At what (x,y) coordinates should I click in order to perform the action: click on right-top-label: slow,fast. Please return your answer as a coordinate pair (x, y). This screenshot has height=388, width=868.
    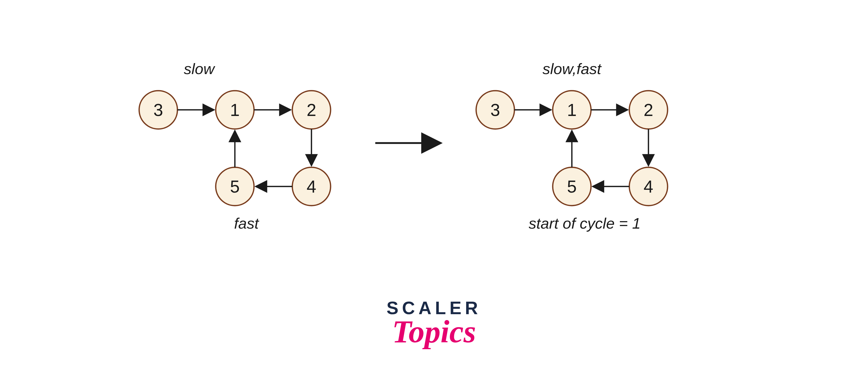
    Looking at the image, I should click on (572, 69).